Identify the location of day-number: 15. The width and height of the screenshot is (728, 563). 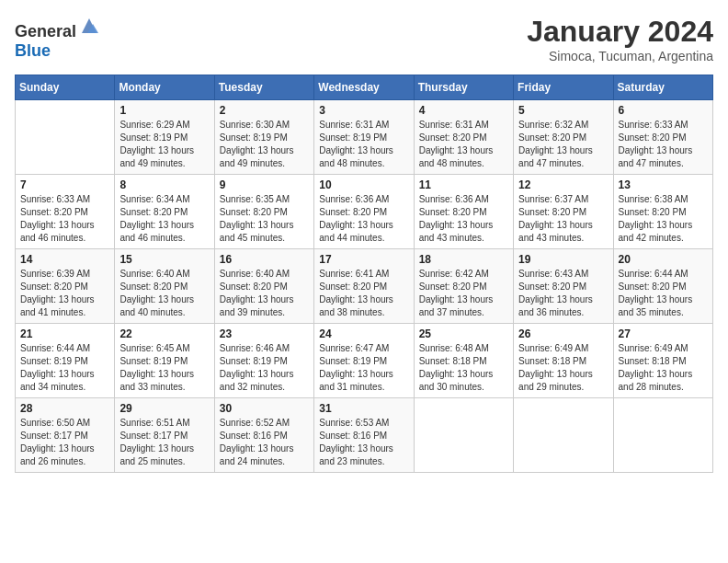
(164, 259).